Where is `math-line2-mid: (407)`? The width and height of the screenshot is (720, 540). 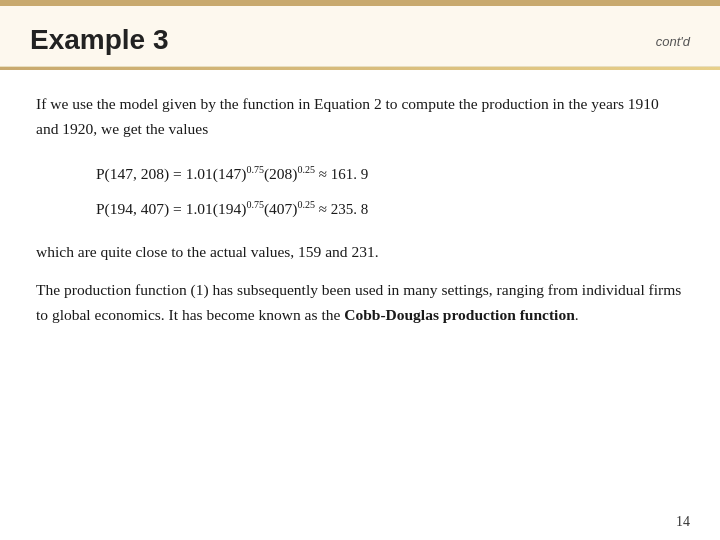
math-line2-mid: (407) is located at coordinates (281, 208).